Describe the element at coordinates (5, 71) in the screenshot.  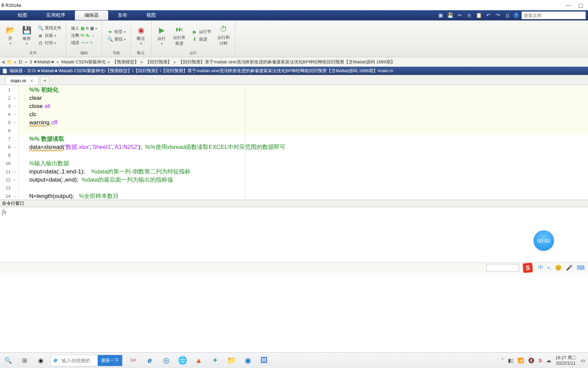
I see `editor-icon: 📄` at that location.